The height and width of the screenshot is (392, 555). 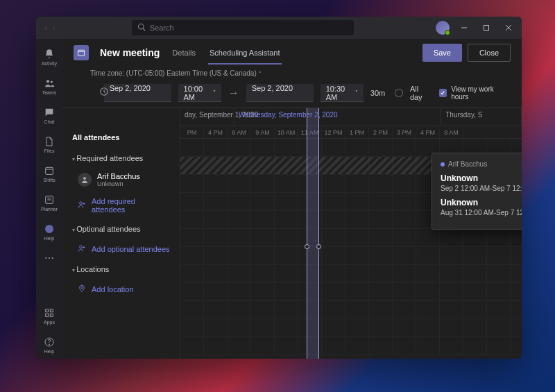 What do you see at coordinates (49, 232) in the screenshot?
I see `rail-help: Help` at bounding box center [49, 232].